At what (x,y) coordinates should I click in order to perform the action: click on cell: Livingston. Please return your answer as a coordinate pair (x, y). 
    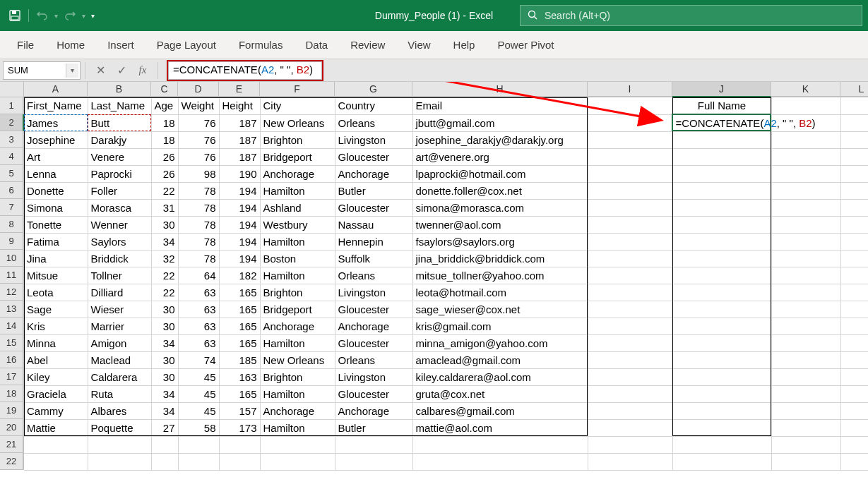
    Looking at the image, I should click on (374, 292).